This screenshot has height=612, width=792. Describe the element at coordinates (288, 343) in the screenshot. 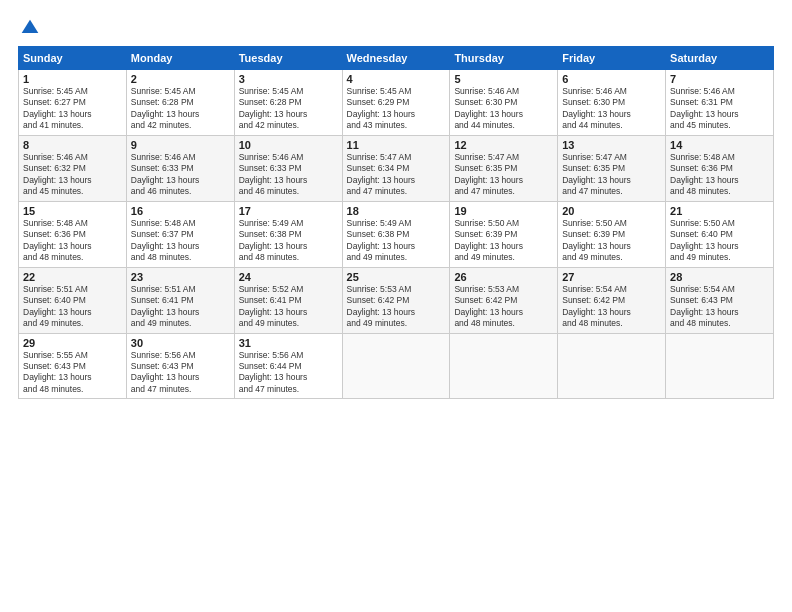

I see `day-number: 31` at that location.